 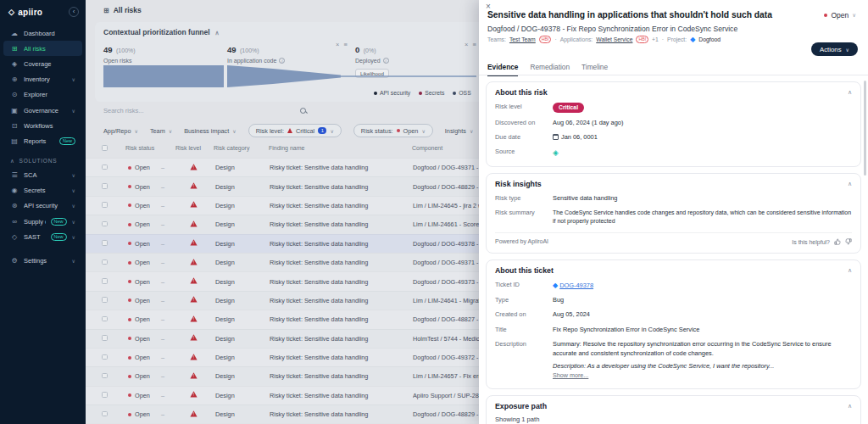 What do you see at coordinates (74, 12) in the screenshot?
I see `sidebar-collapse-button: ‹` at bounding box center [74, 12].